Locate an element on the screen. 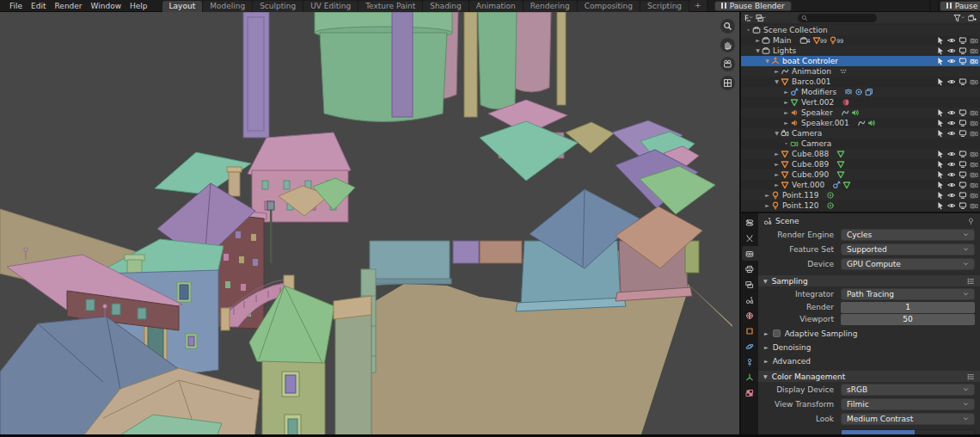  pin-icon is located at coordinates (971, 222).